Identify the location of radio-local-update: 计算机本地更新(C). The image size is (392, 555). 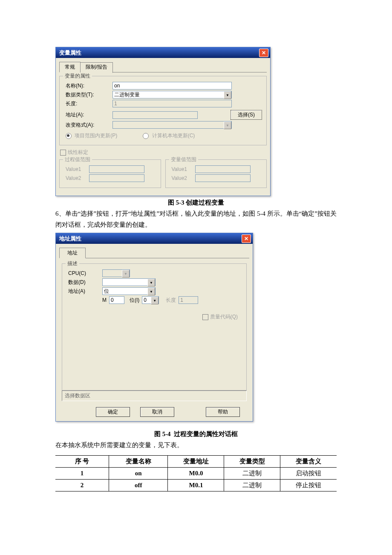
(169, 136).